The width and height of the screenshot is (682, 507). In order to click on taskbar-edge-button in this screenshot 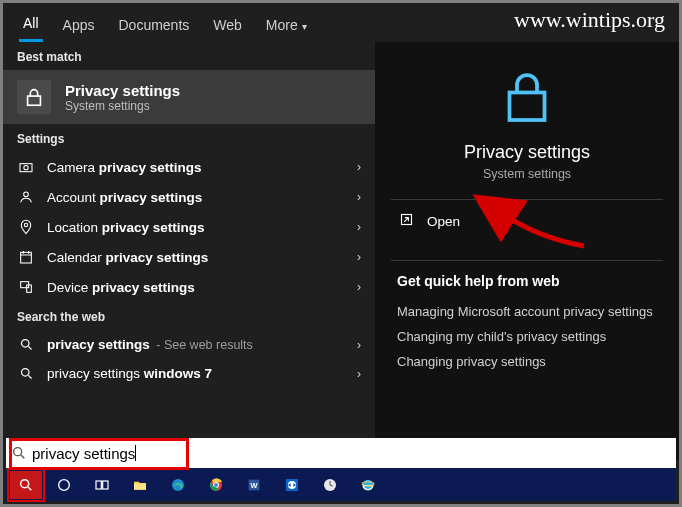, I will do `click(178, 485)`.